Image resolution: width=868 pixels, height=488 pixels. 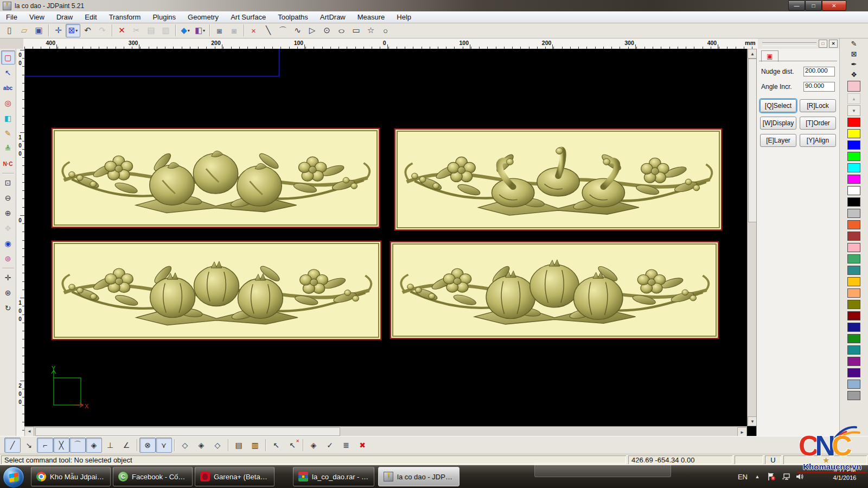 What do you see at coordinates (219, 30) in the screenshot?
I see `shield-dark-button: ◙` at bounding box center [219, 30].